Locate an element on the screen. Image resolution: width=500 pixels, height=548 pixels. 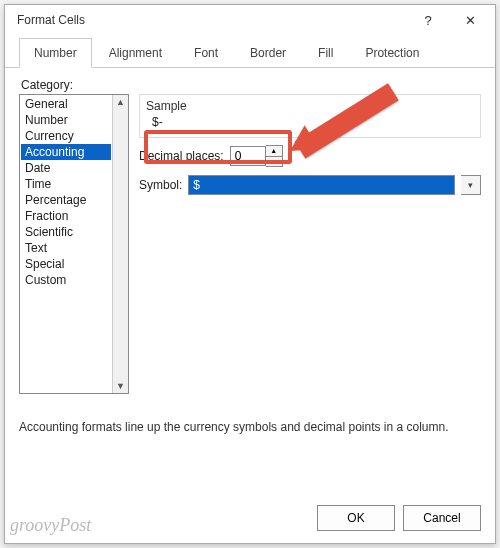
symbol-dropdown-icon: ▾ is located at coordinates (471, 185).